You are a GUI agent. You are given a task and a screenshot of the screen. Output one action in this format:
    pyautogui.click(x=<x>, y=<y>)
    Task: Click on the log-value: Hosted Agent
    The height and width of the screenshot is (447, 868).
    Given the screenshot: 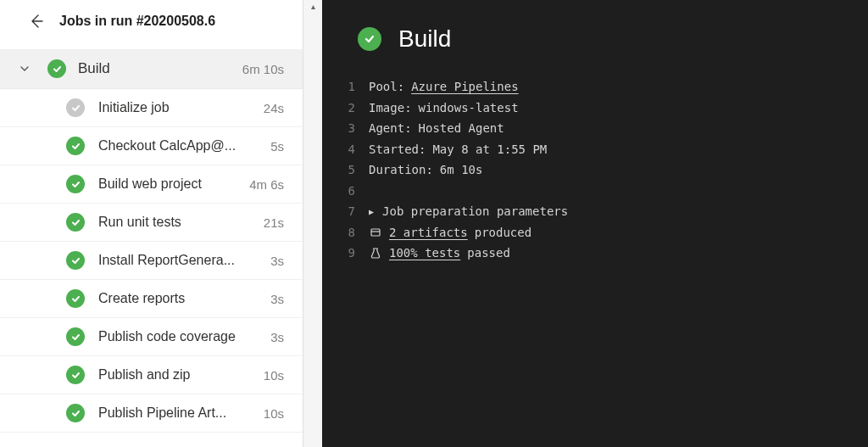 What is the action you would take?
    pyautogui.click(x=461, y=129)
    